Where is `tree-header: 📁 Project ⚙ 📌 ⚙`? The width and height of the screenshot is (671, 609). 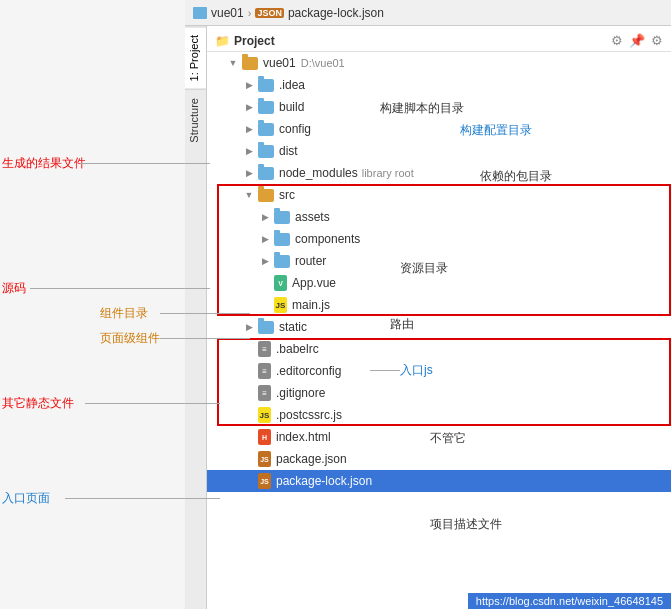 tree-header: 📁 Project ⚙ 📌 ⚙ is located at coordinates (439, 41).